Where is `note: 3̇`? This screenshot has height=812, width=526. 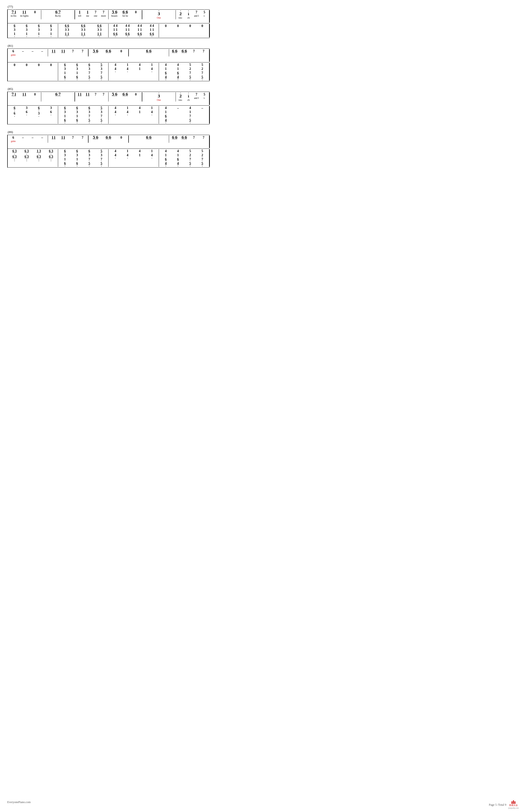
note: 3̇ is located at coordinates (159, 13).